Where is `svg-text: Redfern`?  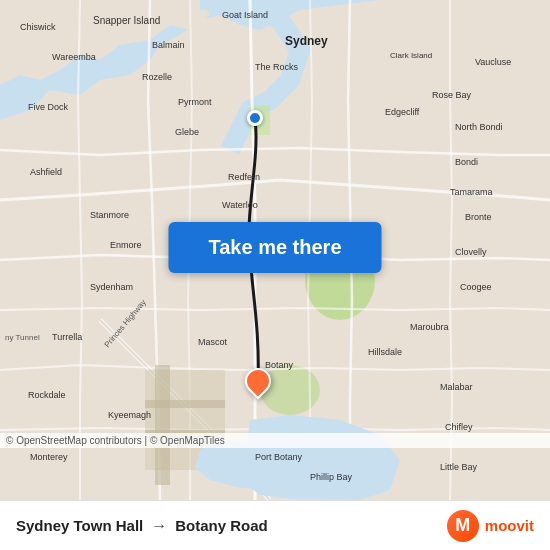 svg-text: Redfern is located at coordinates (244, 177).